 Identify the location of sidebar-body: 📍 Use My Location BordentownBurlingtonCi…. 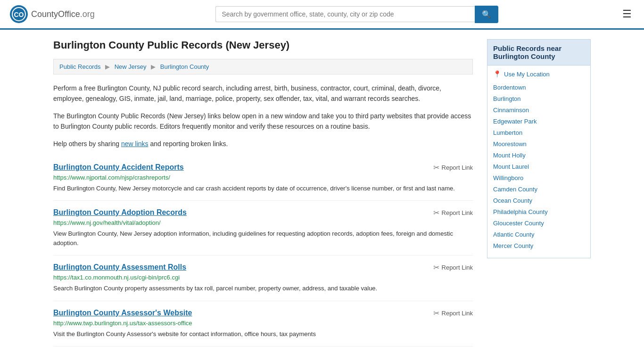
(539, 162).